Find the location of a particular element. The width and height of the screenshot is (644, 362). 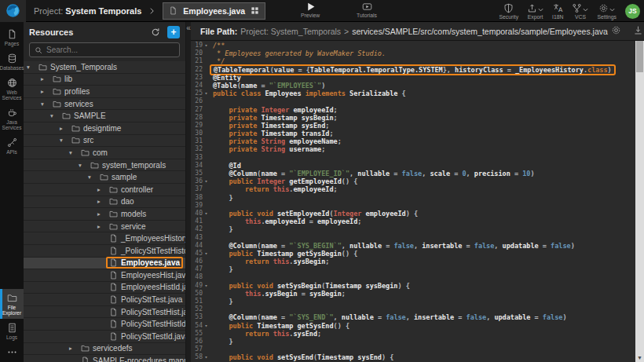

wavemaker-logo is located at coordinates (13, 11).